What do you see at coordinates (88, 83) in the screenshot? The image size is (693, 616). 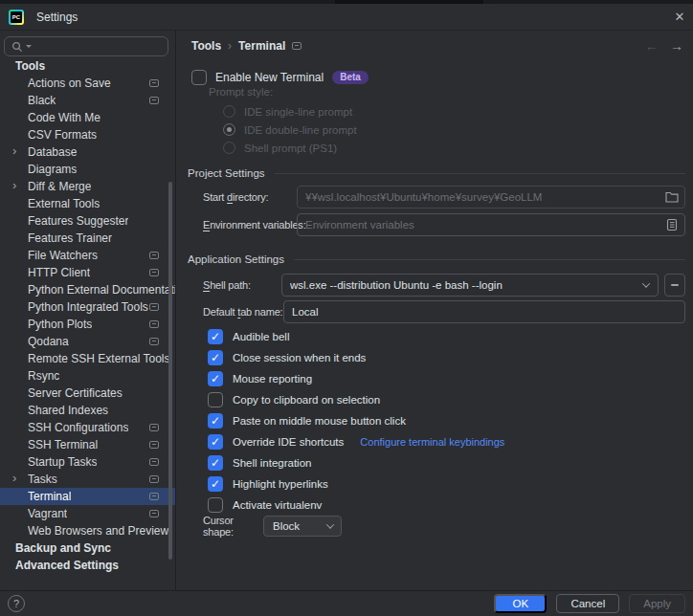 I see `sidebar-item-actions-on-save: Actions on Save` at bounding box center [88, 83].